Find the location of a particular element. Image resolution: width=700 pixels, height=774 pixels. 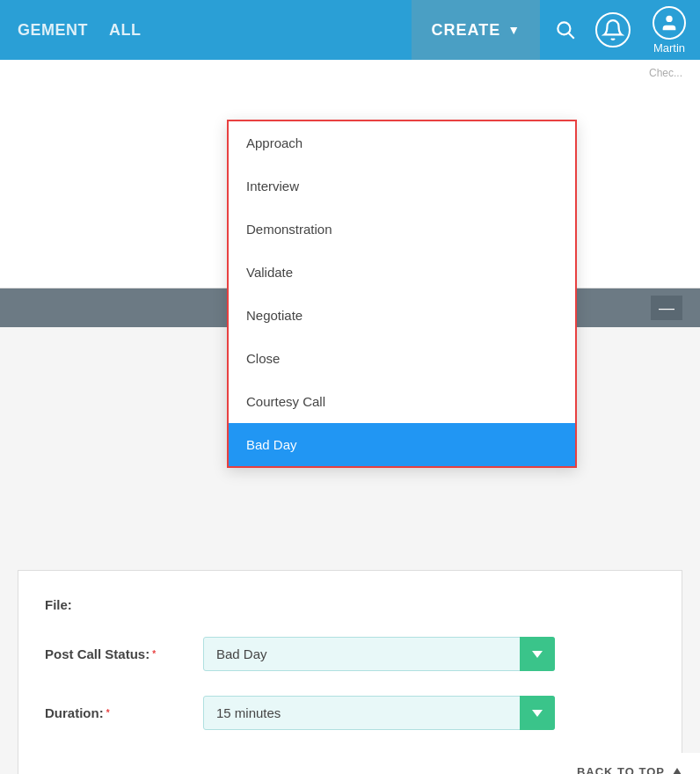

dropdown-item-validate: Validate is located at coordinates (402, 273).